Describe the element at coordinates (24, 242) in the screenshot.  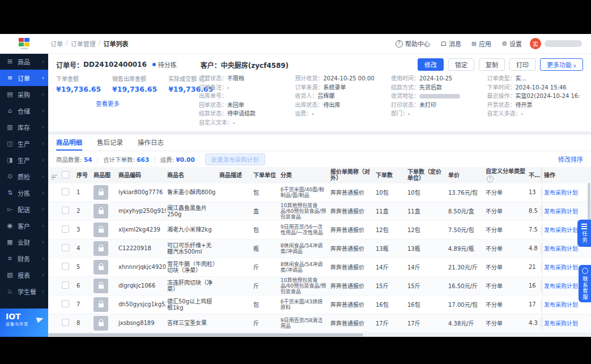
I see `sidebar-item-business-finance: ▦业财›` at that location.